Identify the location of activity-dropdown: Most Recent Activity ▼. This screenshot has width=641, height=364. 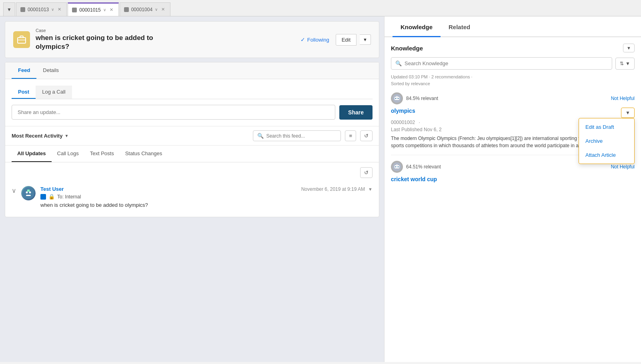
(40, 136).